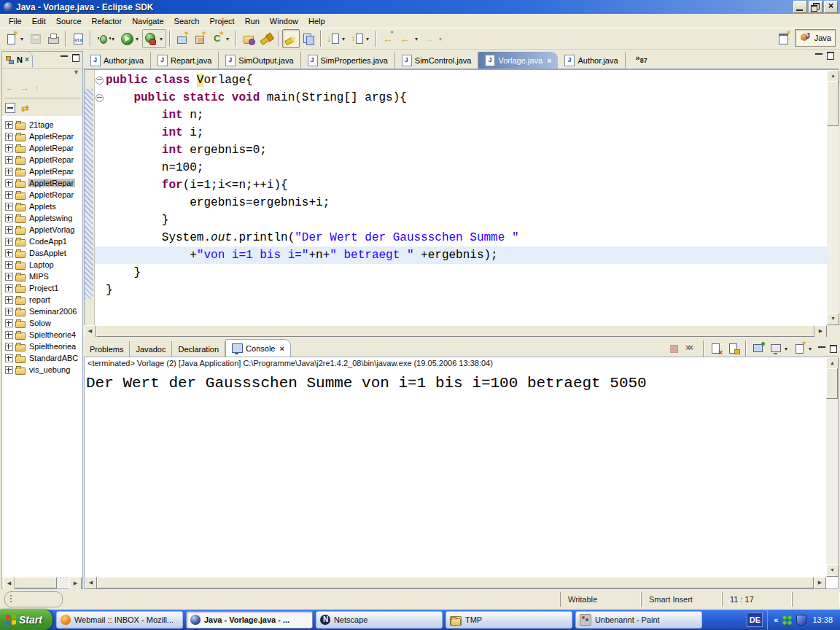 This screenshot has height=630, width=840. What do you see at coordinates (716, 349) in the screenshot?
I see `clear-console-button` at bounding box center [716, 349].